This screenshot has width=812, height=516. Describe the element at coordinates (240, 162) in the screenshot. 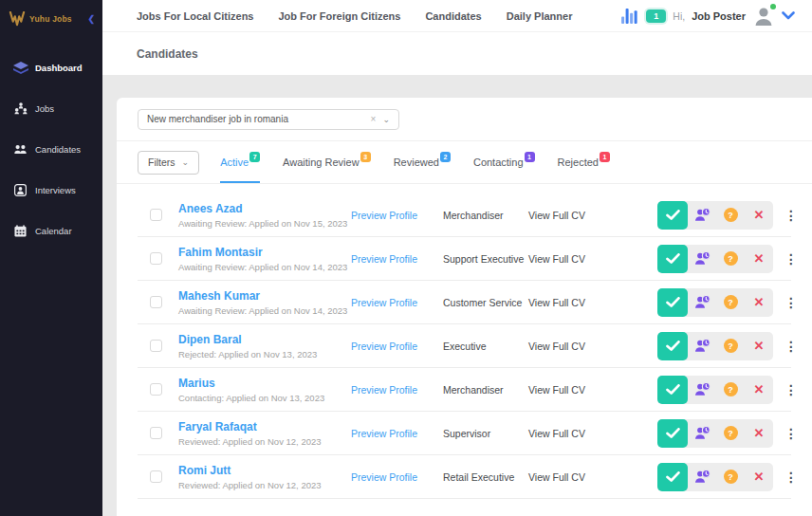

I see `status-tab: Active 7` at that location.